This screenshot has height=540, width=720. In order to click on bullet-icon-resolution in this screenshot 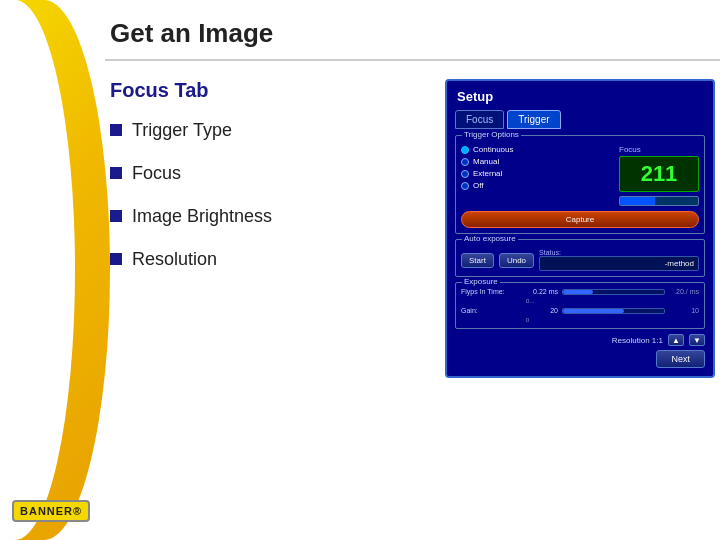, I will do `click(116, 259)`.